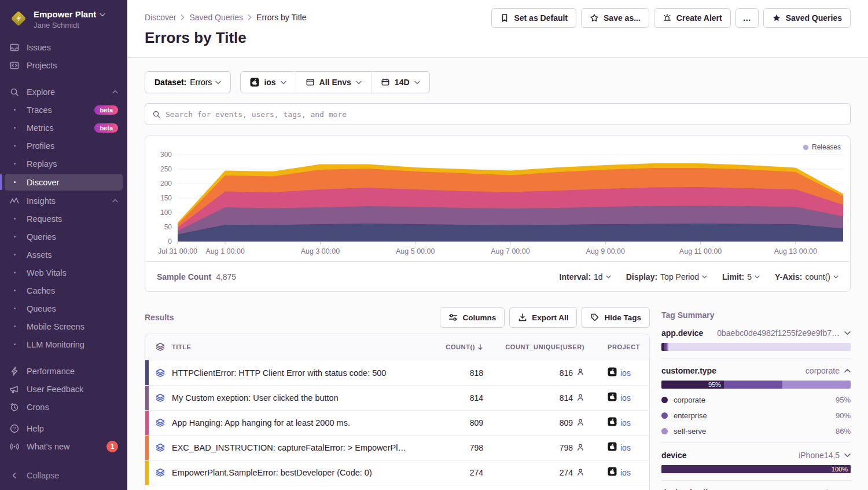 Image resolution: width=868 pixels, height=490 pixels. What do you see at coordinates (616, 317) in the screenshot?
I see `hide-tags-button: Hide Tags` at bounding box center [616, 317].